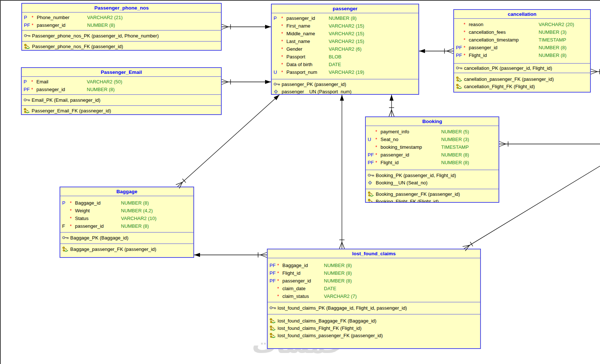 The height and width of the screenshot is (364, 600). I want to click on column-row: F*passenger_idNUMBER (8), so click(127, 226).